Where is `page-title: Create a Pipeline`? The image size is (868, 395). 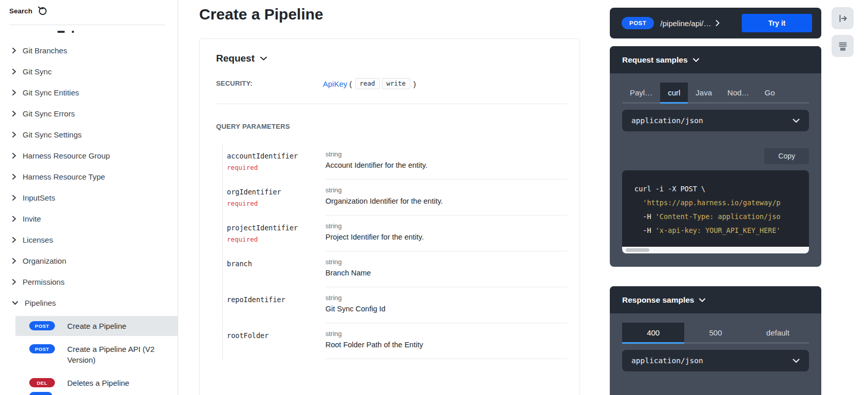
page-title: Create a Pipeline is located at coordinates (261, 14).